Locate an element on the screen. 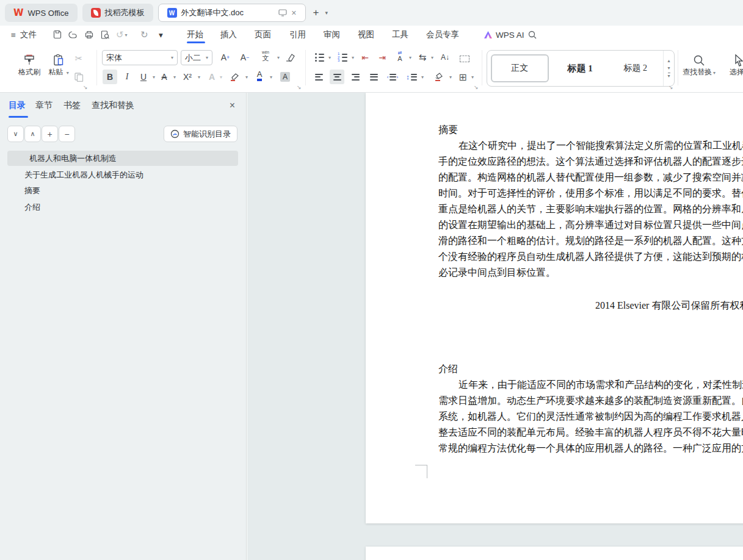 The height and width of the screenshot is (560, 743). line-spacing-chevron-icon: ▾ is located at coordinates (422, 77).